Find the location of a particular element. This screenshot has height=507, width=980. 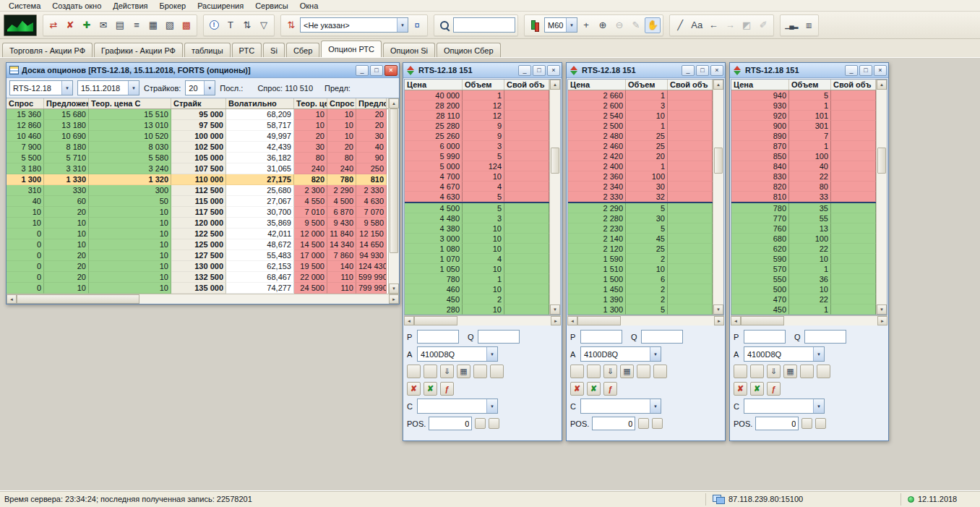

order-grid-button: ▦ is located at coordinates (627, 372).